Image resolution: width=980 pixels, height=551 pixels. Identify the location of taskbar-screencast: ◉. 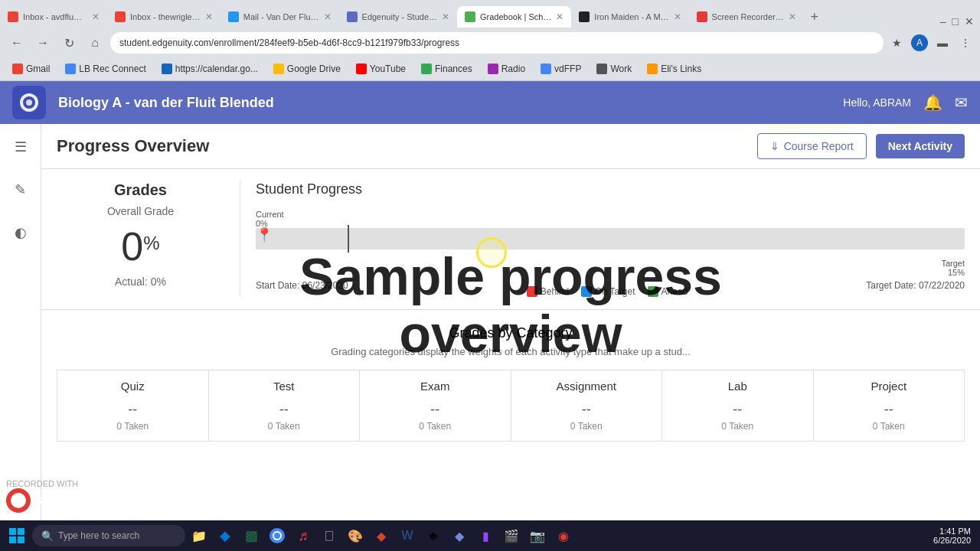
(564, 536).